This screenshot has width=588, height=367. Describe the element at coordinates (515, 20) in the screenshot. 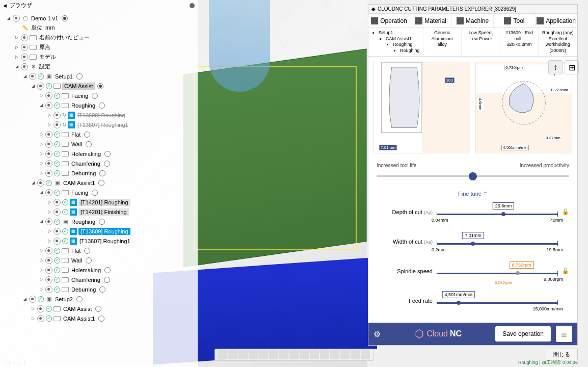

I see `tab-tool: Tool` at that location.